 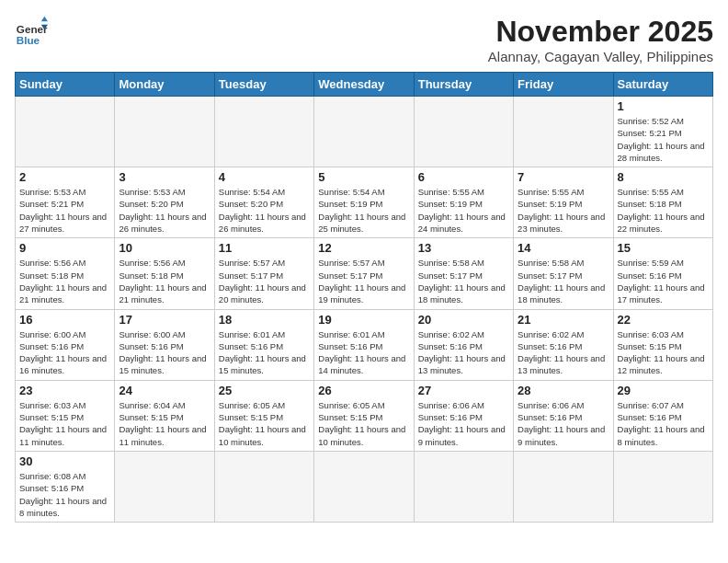 I want to click on logo: General Blue, so click(x=31, y=31).